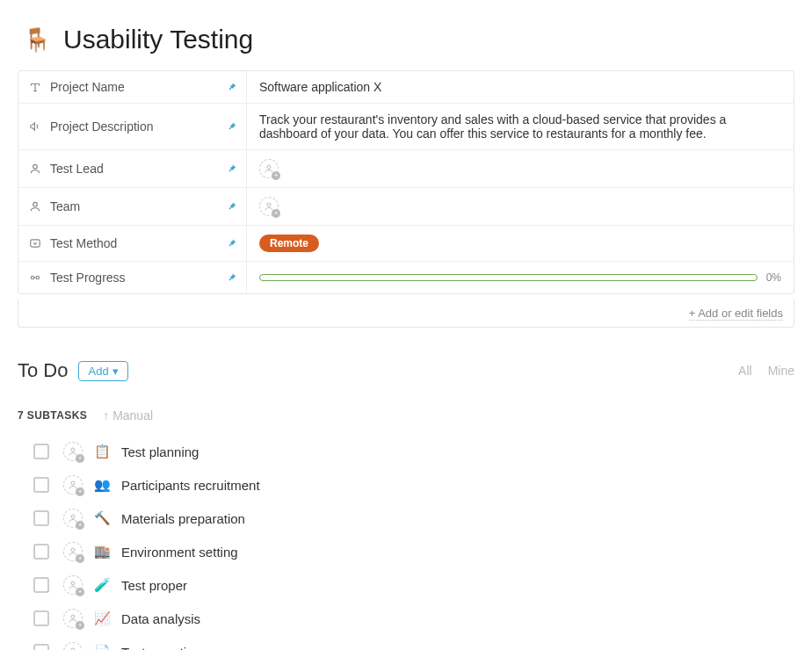  Describe the element at coordinates (35, 87) in the screenshot. I see `text-icon` at that location.